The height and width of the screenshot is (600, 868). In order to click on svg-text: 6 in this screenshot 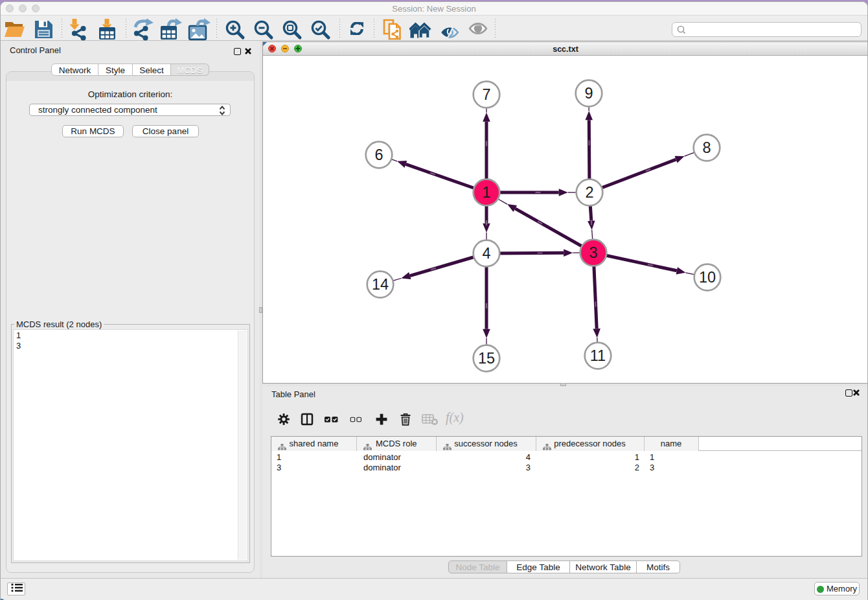, I will do `click(378, 155)`.